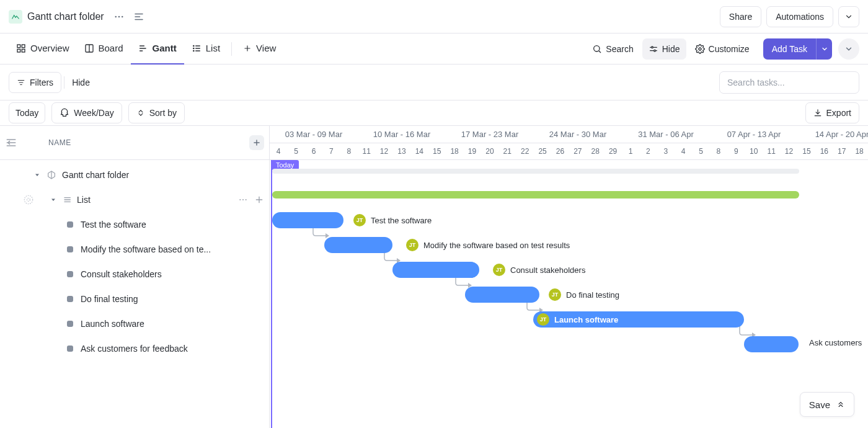 This screenshot has height=428, width=868. Describe the element at coordinates (16, 17) in the screenshot. I see `folder-icon` at that location.